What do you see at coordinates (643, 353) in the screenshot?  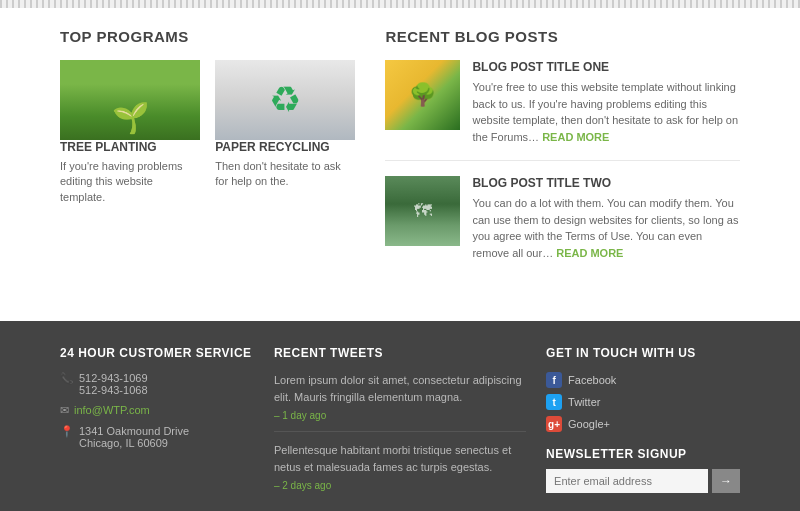 I see `social-title: GET IN TOUCH WITH US` at bounding box center [643, 353].